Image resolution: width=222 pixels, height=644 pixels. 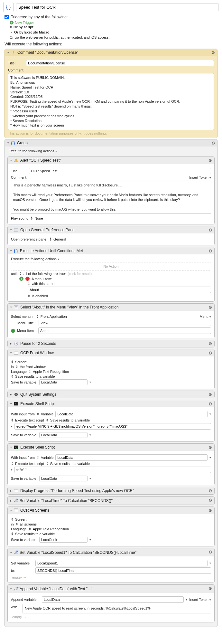 I want to click on with-text-input: New Apple OCR speed to read screen, in s…, so click(x=117, y=609).